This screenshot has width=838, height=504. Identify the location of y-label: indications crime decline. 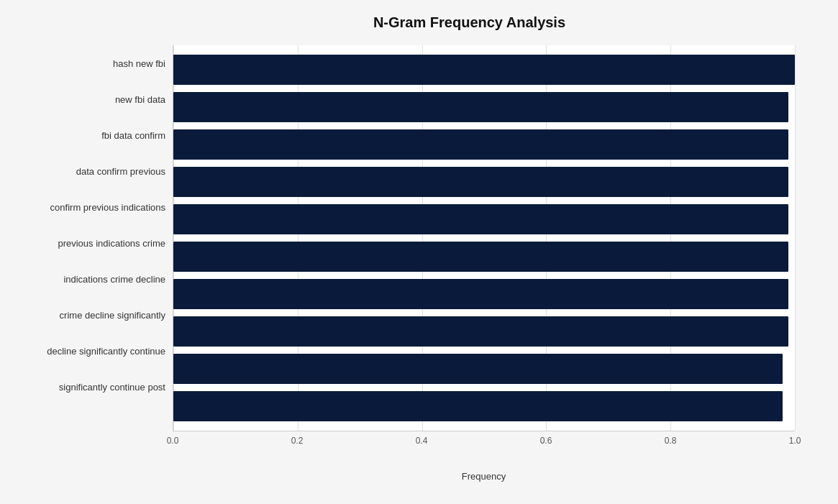
(94, 280).